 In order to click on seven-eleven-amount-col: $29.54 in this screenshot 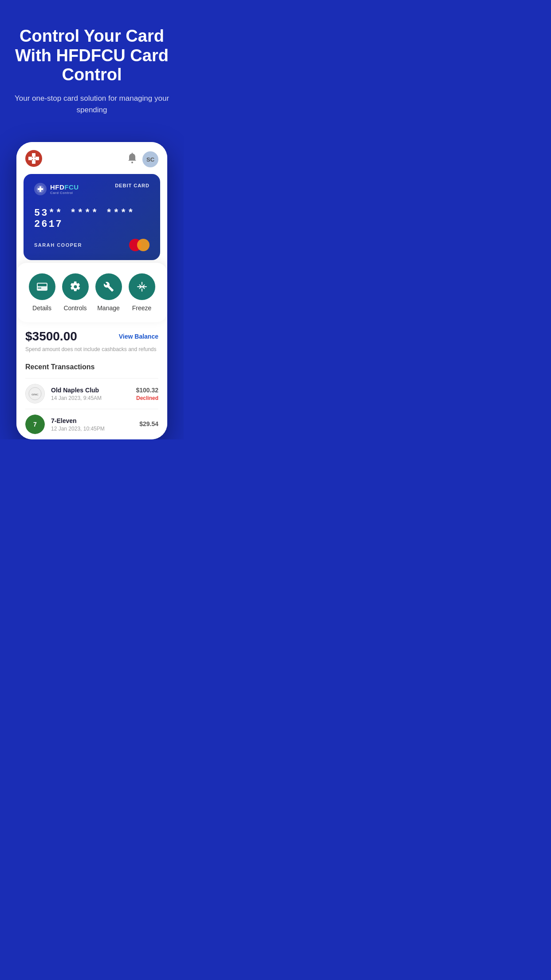, I will do `click(149, 424)`.